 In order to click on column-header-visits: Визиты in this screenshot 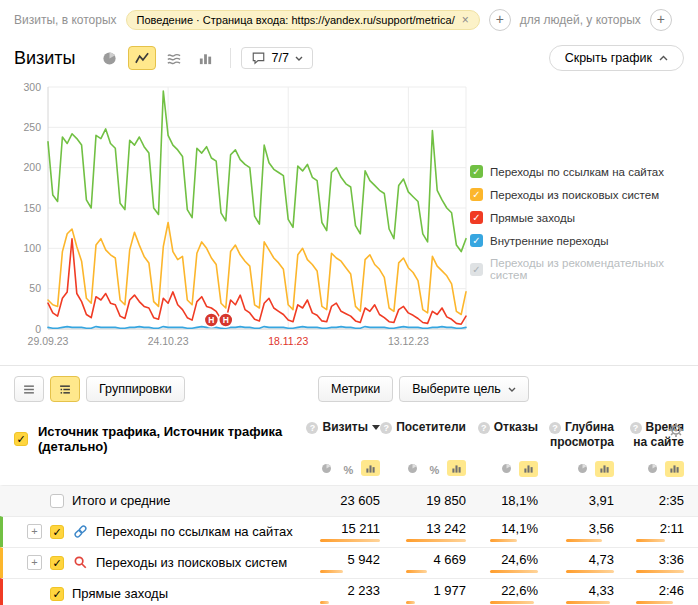, I will do `click(337, 428)`.